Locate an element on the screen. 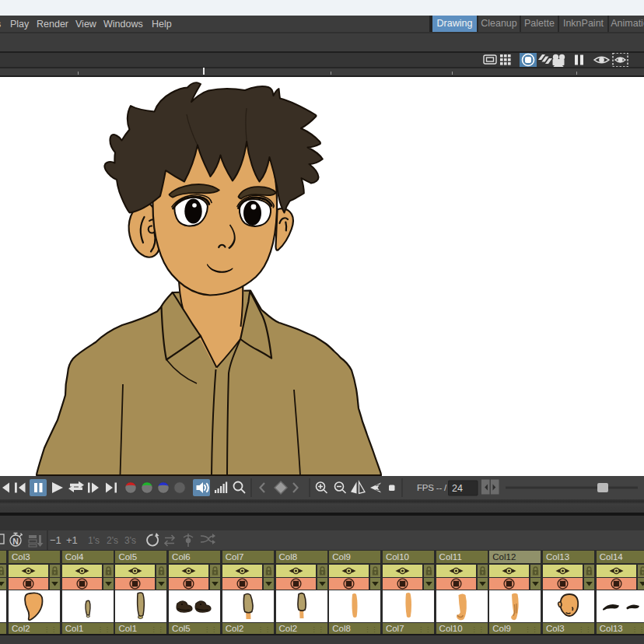 Image resolution: width=644 pixels, height=644 pixels. svg-text: 24 is located at coordinates (457, 488).